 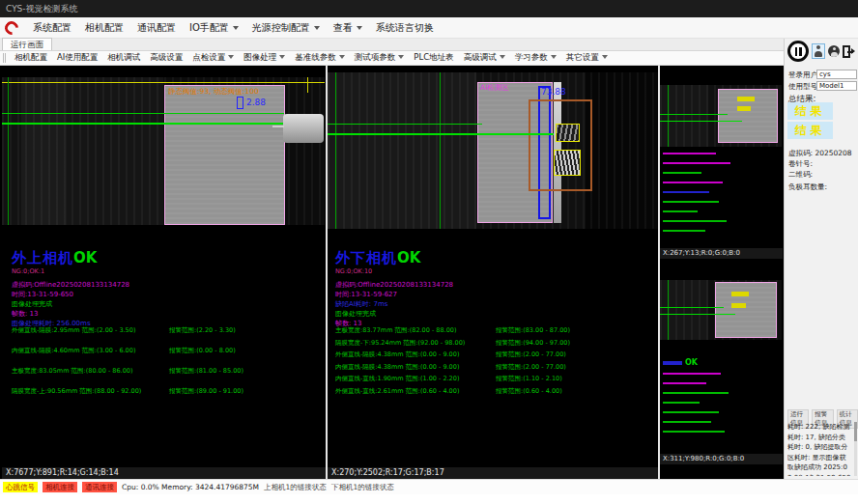 I want to click on virtual-code-line: 虚拟码:Offline20250208133134728, so click(x=71, y=285).